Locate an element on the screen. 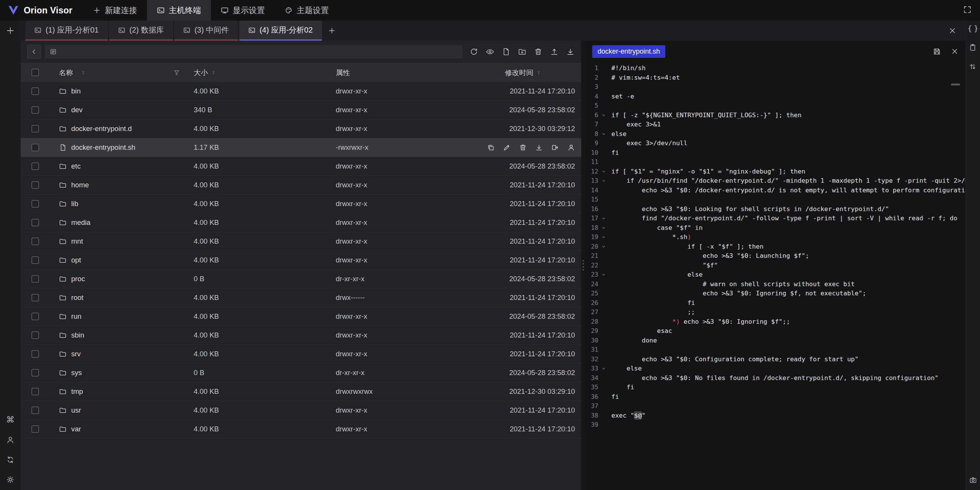 The image size is (980, 490). clipboard-icon is located at coordinates (973, 48).